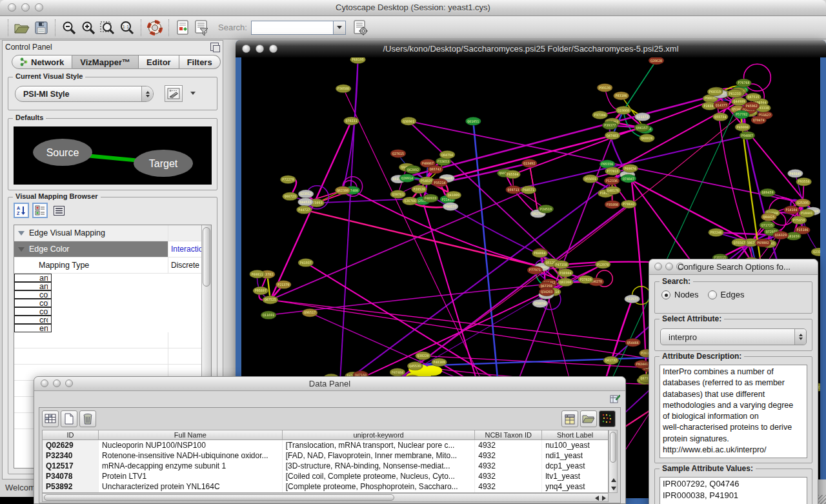 The image size is (826, 504). I want to click on table-cell: Uncharacterized protein YNL164C, so click(191, 487).